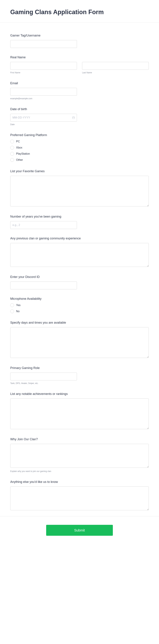 This screenshot has height=644, width=159. I want to click on radio-option-pc: PC, so click(80, 142).